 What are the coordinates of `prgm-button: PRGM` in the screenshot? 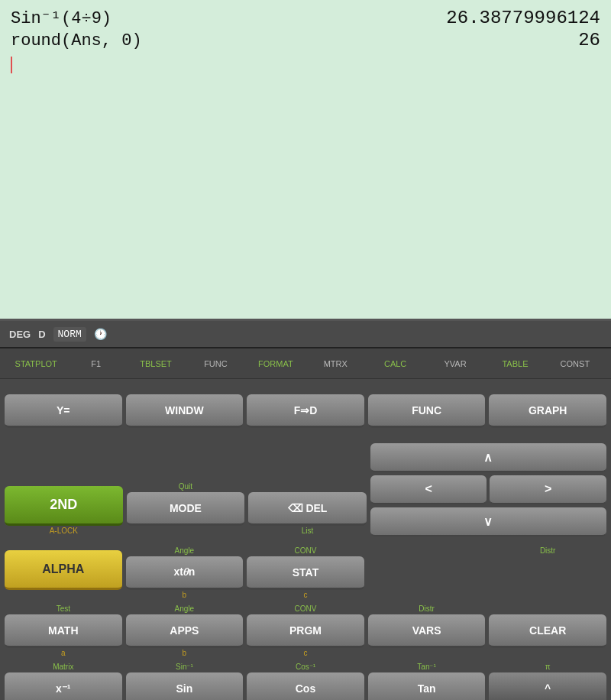 It's located at (306, 631).